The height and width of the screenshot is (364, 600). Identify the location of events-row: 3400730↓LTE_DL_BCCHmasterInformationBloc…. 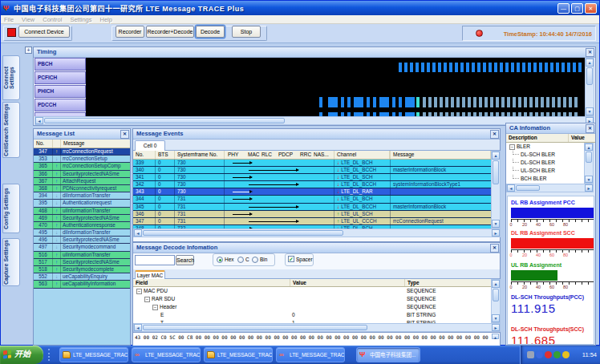
(312, 170).